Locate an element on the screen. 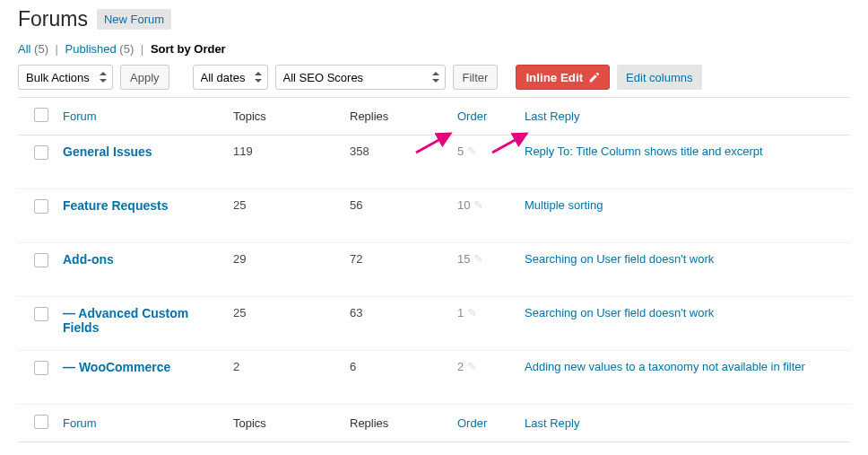 Image resolution: width=868 pixels, height=455 pixels. col-last-reply-footer: Last Reply is located at coordinates (552, 424).